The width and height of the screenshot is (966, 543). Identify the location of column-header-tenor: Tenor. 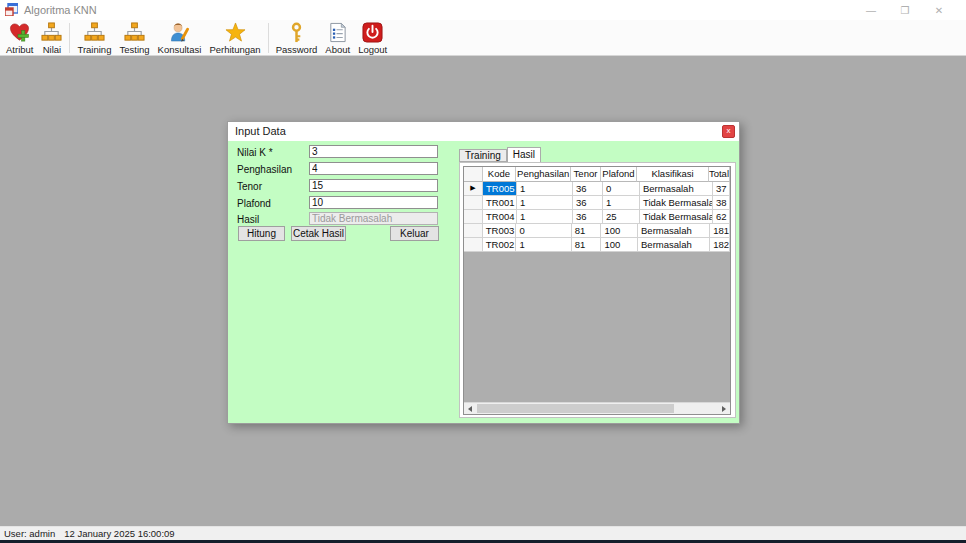
(586, 174).